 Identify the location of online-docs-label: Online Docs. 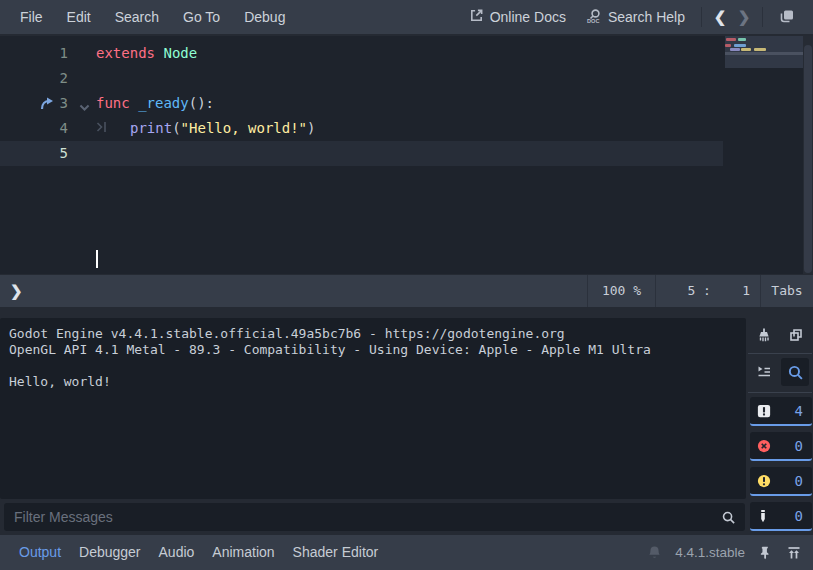
(528, 17).